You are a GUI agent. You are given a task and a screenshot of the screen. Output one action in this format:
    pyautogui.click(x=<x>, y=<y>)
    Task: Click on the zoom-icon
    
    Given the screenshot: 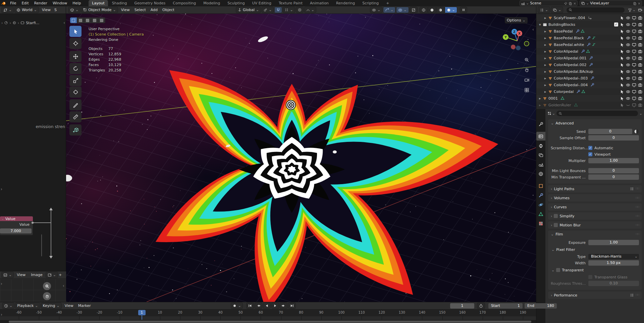 What is the action you would take?
    pyautogui.click(x=527, y=60)
    